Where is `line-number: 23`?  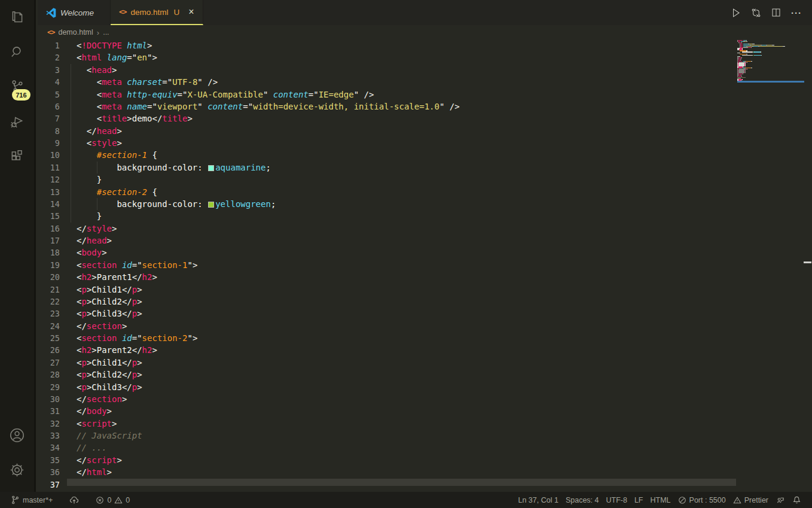 line-number: 23 is located at coordinates (56, 314).